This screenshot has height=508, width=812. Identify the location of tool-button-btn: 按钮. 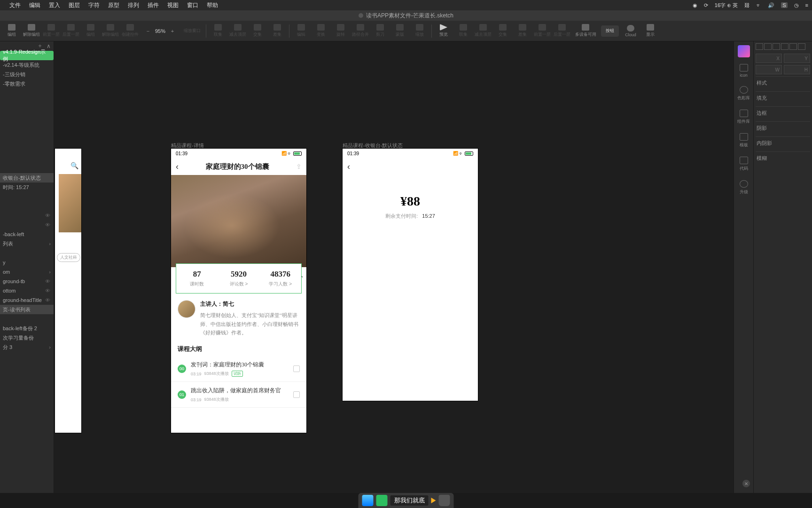
(610, 31).